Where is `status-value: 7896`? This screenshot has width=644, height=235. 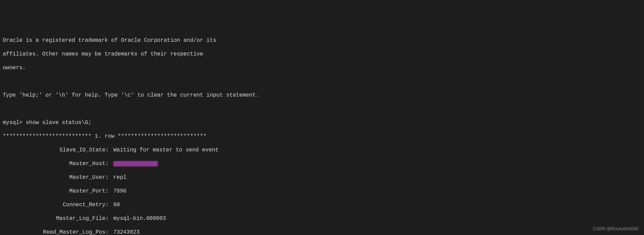
status-value: 7896 is located at coordinates (120, 191).